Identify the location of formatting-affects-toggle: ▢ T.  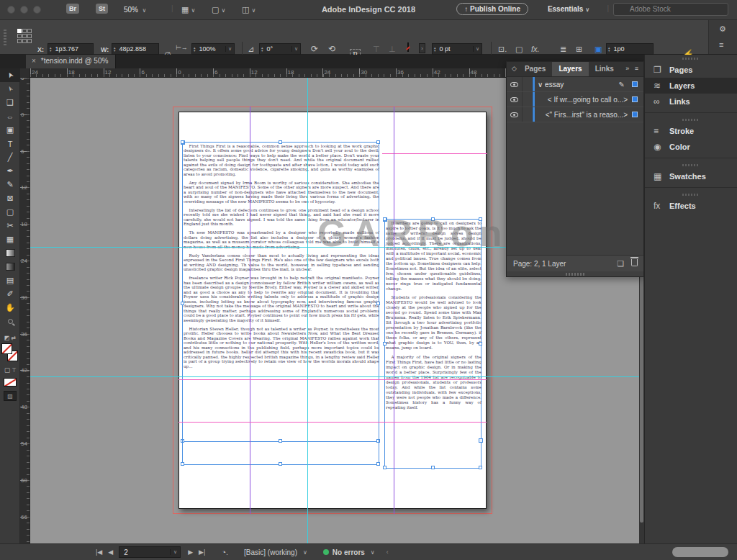
(10, 370).